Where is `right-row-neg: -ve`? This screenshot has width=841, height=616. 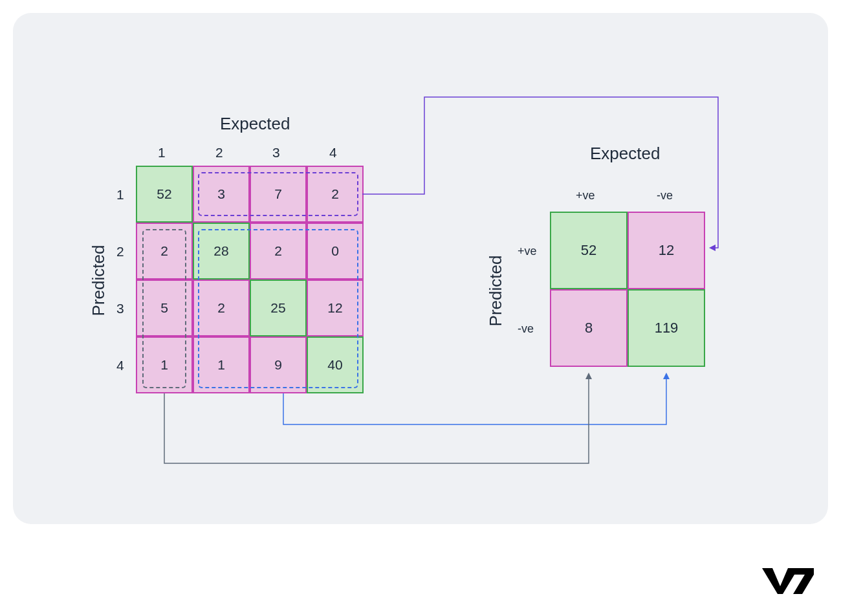
right-row-neg: -ve is located at coordinates (525, 329).